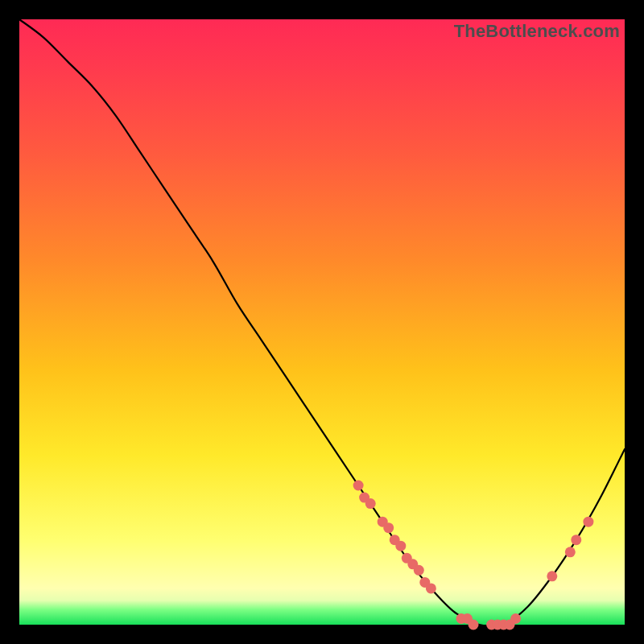 The image size is (644, 644). Describe the element at coordinates (537, 31) in the screenshot. I see `watermark-text: TheBottleneck.com` at that location.